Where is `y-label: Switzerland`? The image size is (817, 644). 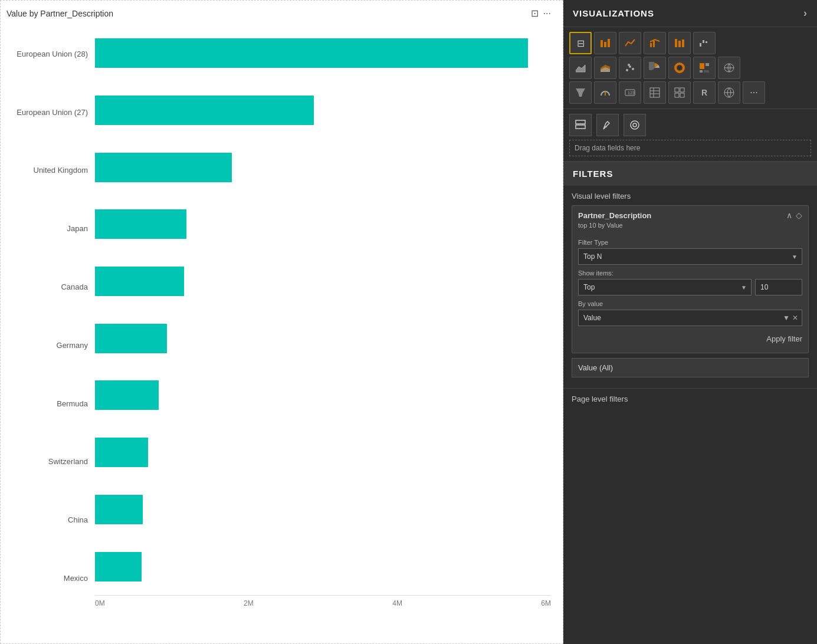 y-label: Switzerland is located at coordinates (47, 462).